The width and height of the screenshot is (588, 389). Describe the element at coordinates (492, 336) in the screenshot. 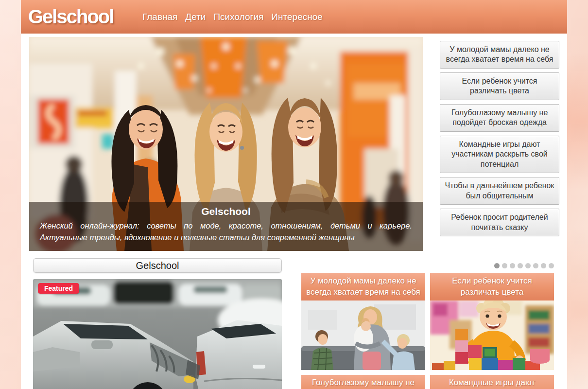

I see `card-image-toddler` at that location.